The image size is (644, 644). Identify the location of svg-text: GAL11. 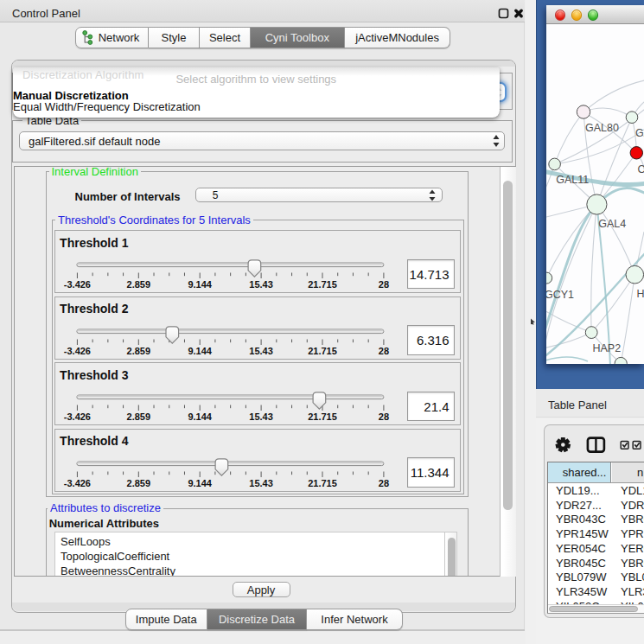
(572, 180).